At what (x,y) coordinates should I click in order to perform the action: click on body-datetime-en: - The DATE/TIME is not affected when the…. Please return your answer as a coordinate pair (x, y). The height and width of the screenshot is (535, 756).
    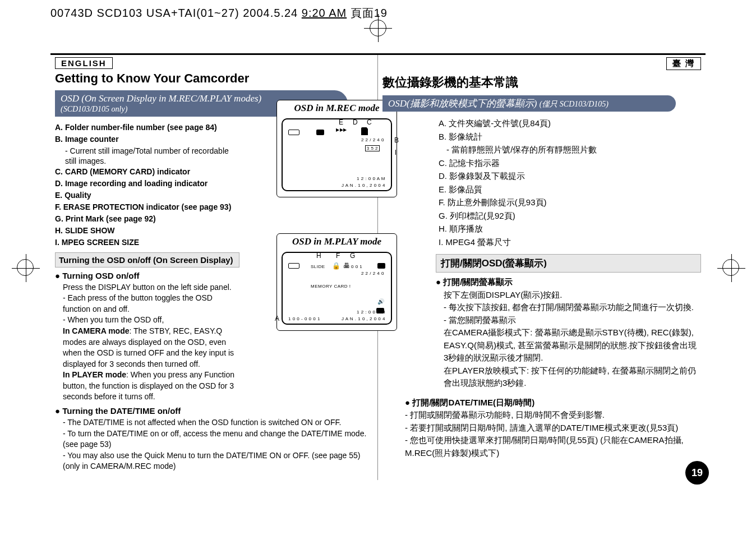
    Looking at the image, I should click on (218, 445).